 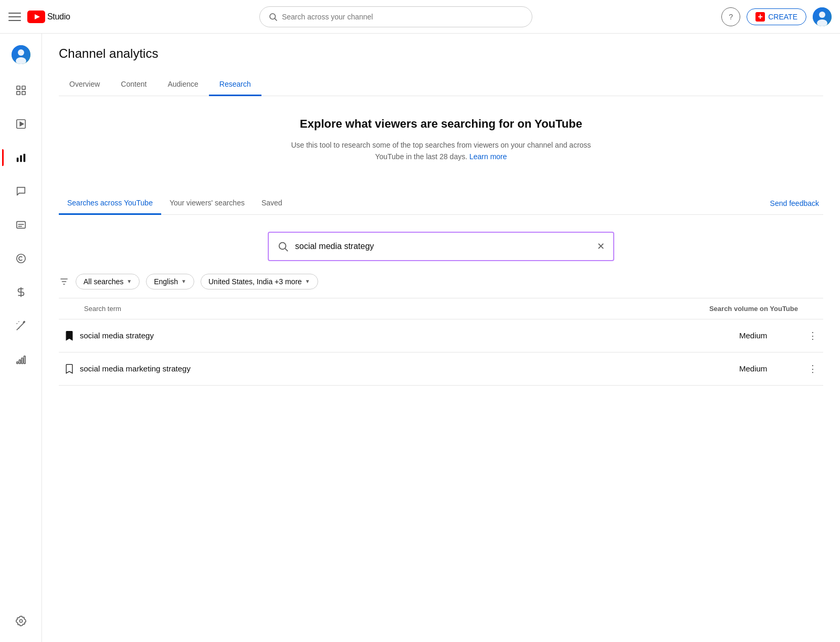 I want to click on send-feedback-button: Send feedback, so click(x=795, y=203).